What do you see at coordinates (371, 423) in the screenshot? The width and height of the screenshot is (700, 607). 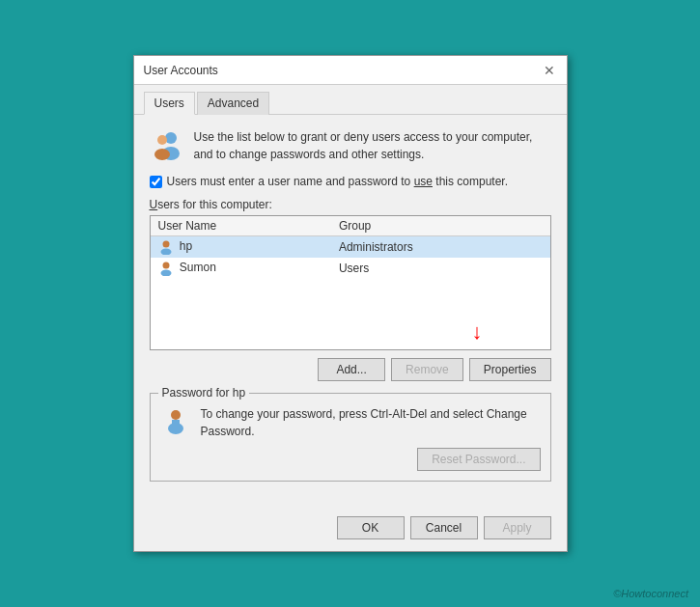 I see `password-instructions: To change your password, press Ctrl-Alt-…` at bounding box center [371, 423].